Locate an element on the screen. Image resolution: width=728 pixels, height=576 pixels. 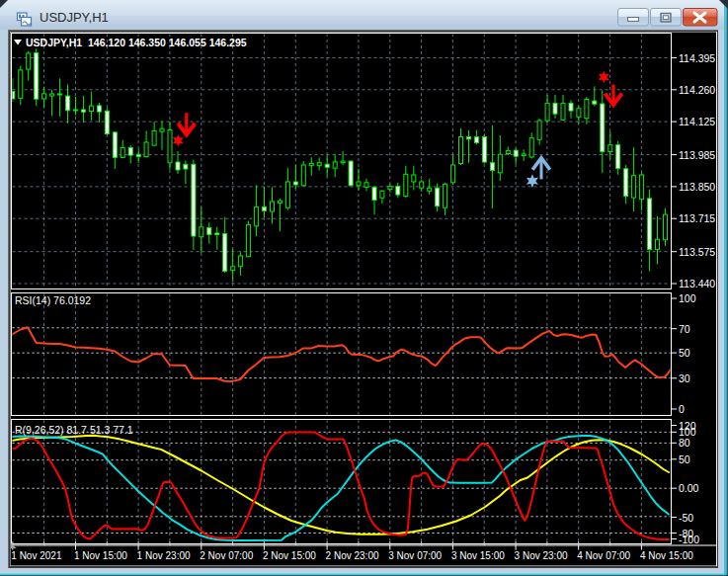
svg-text: 3 Nov 15:00 is located at coordinates (478, 555).